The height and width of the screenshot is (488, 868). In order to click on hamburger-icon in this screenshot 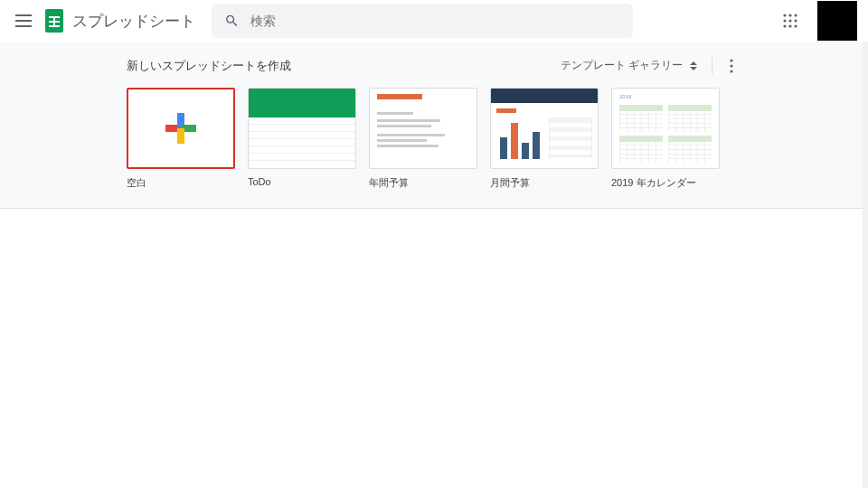, I will do `click(24, 21)`.